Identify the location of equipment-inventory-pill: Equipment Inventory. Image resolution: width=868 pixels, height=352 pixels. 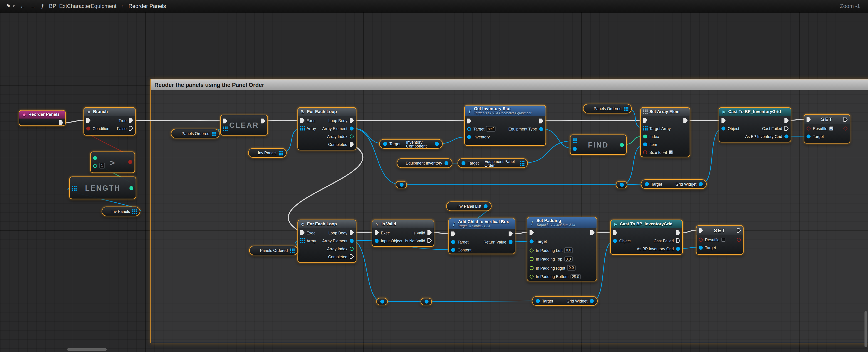
(425, 163).